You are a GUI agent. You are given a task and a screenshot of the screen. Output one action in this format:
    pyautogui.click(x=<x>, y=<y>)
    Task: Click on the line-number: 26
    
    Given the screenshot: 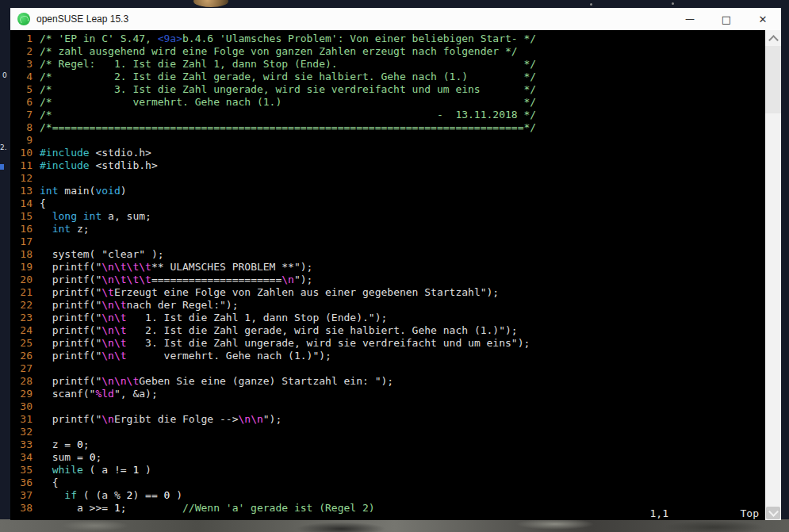 What is the action you would take?
    pyautogui.click(x=24, y=356)
    